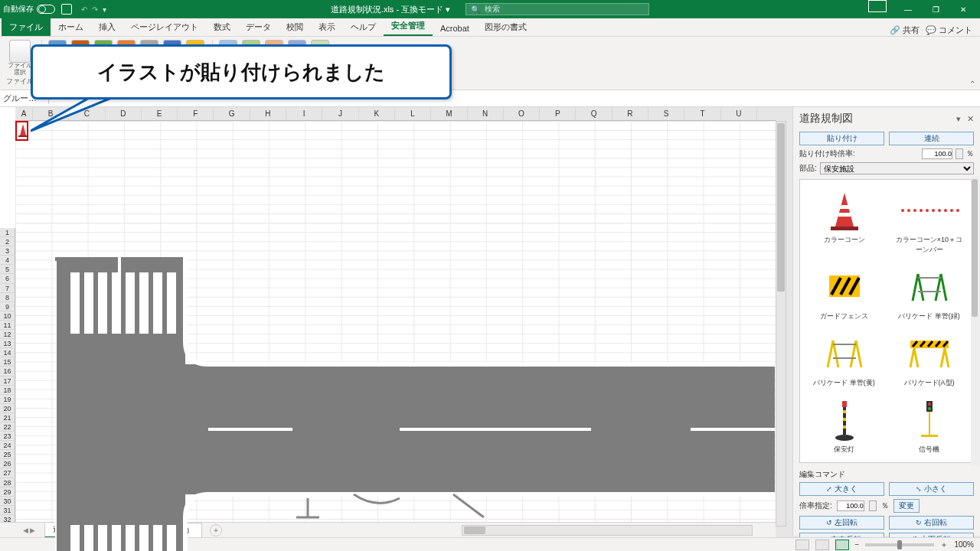  What do you see at coordinates (8, 298) in the screenshot?
I see `row-8: 8` at bounding box center [8, 298].